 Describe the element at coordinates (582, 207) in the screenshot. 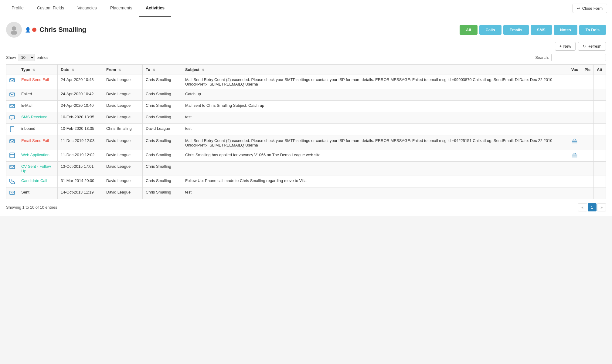

I see `prev-page-button: «` at that location.